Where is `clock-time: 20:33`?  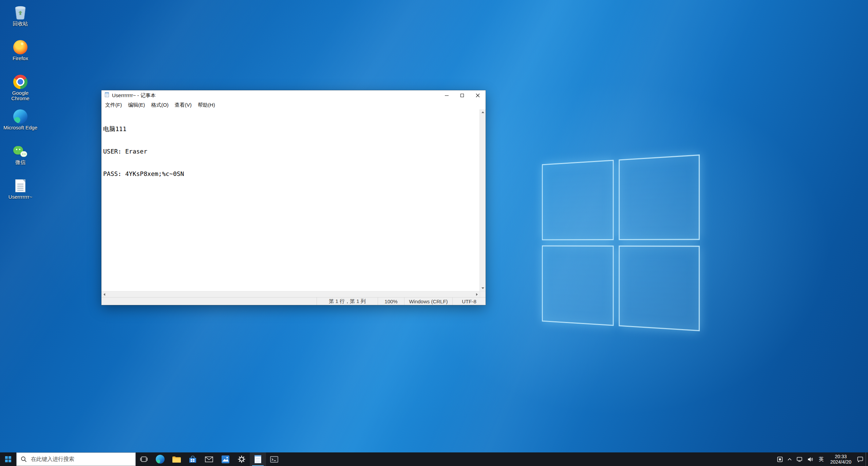
clock-time: 20:33 is located at coordinates (841, 456).